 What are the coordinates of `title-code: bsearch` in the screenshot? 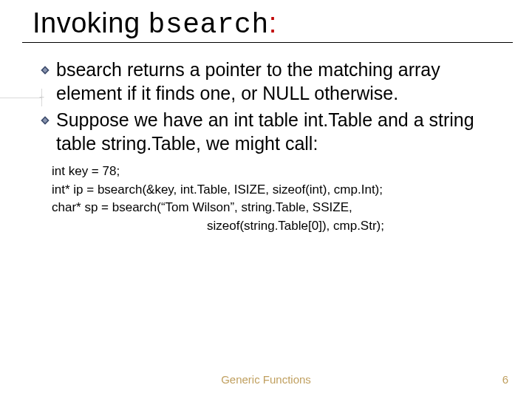 It's located at (208, 25).